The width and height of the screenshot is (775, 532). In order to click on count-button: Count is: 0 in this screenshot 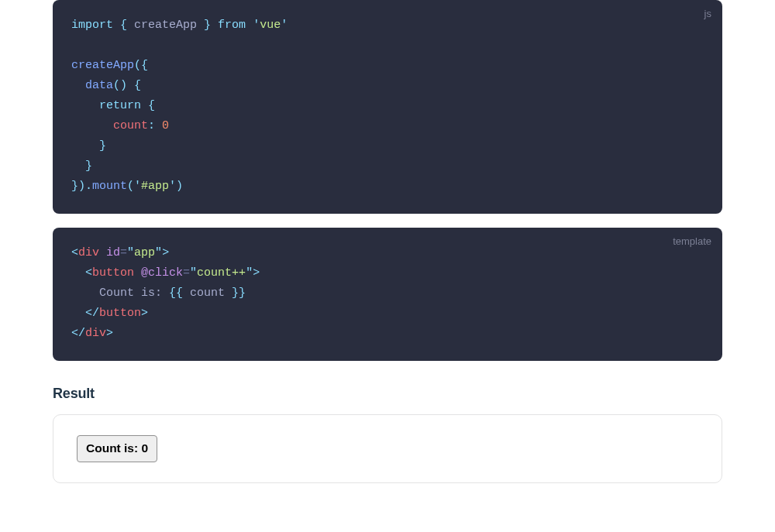, I will do `click(117, 449)`.